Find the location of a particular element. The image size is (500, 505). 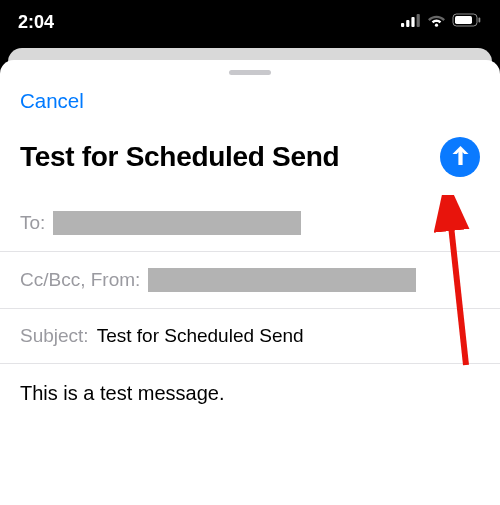

send-button is located at coordinates (460, 157).